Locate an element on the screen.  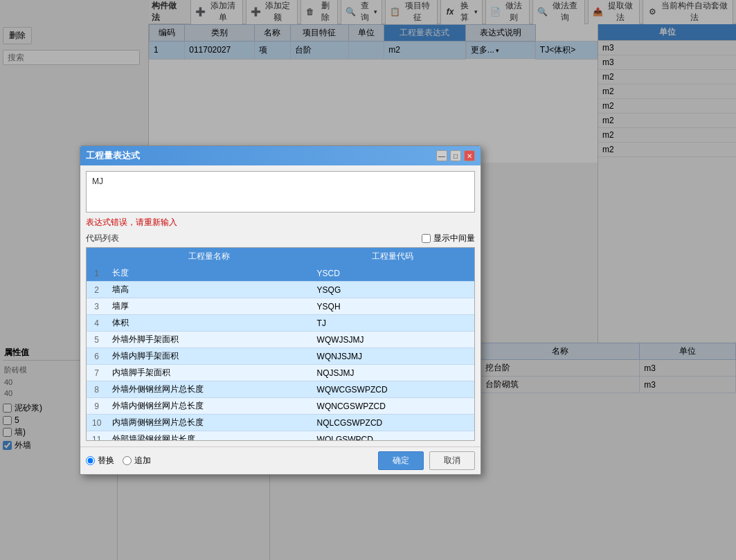
row-num: 6 is located at coordinates (97, 356).